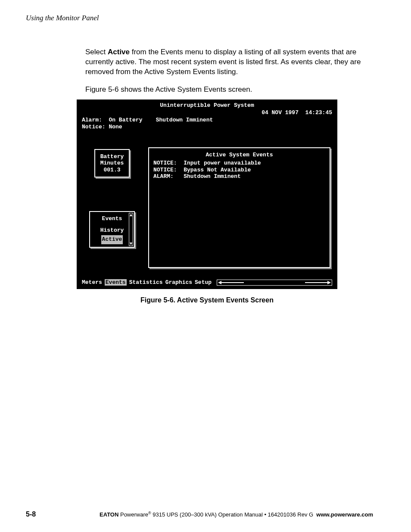 This screenshot has width=411, height=532. I want to click on page-number: 5-8, so click(31, 514).